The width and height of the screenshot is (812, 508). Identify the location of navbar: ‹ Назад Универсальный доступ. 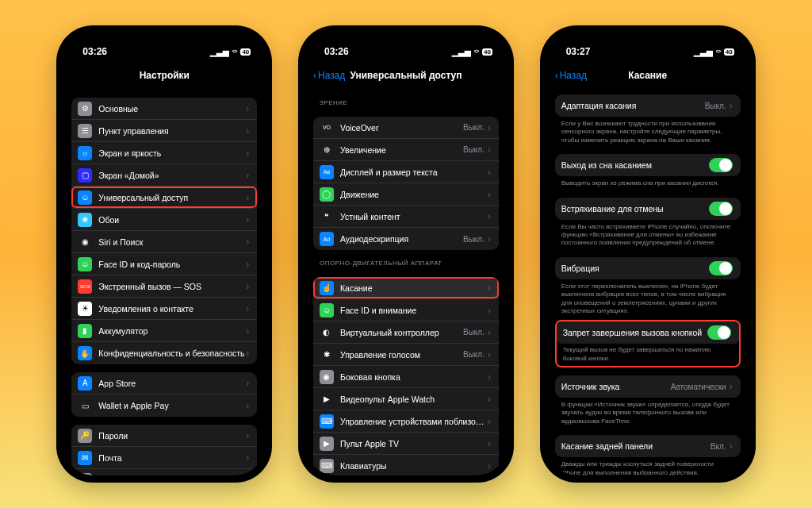
(406, 76).